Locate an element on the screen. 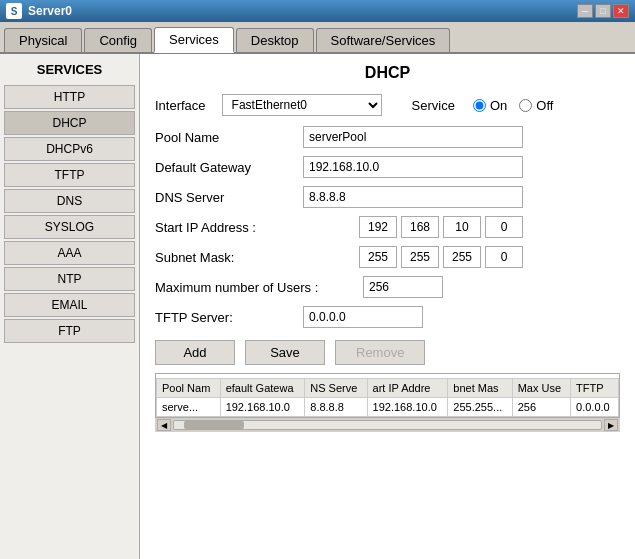  service-on-radio: On is located at coordinates (490, 106).